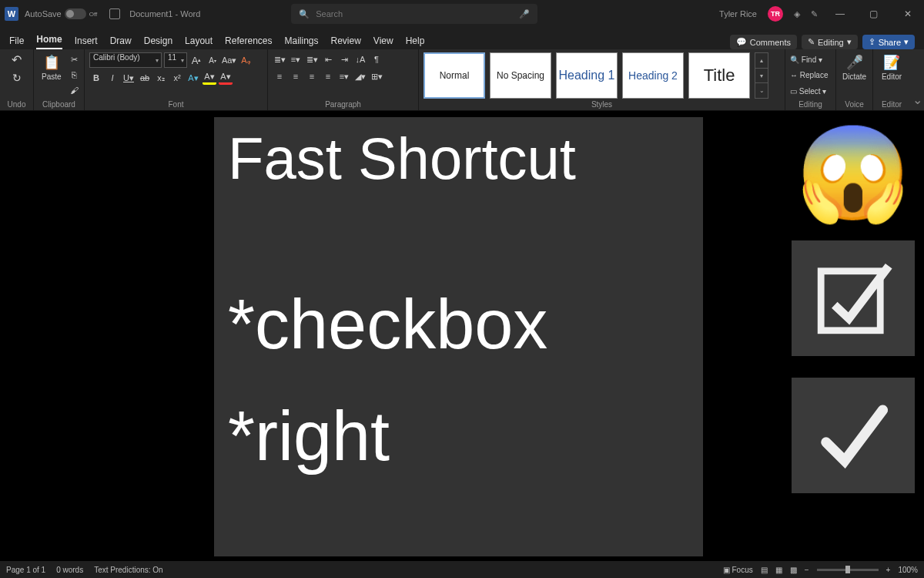 This screenshot has width=924, height=578. Describe the element at coordinates (176, 60) in the screenshot. I see `font-size-select: 11▾` at that location.